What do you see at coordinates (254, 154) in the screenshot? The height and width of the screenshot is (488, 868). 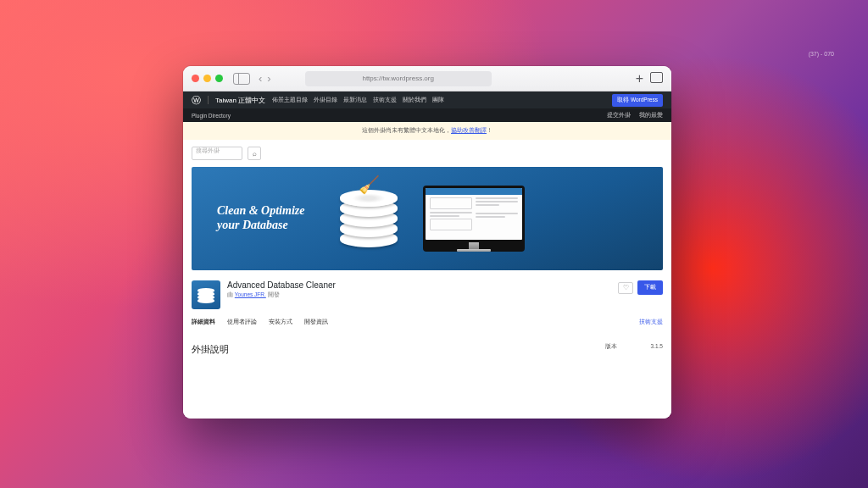 I see `search-icon: ⌕` at bounding box center [254, 154].